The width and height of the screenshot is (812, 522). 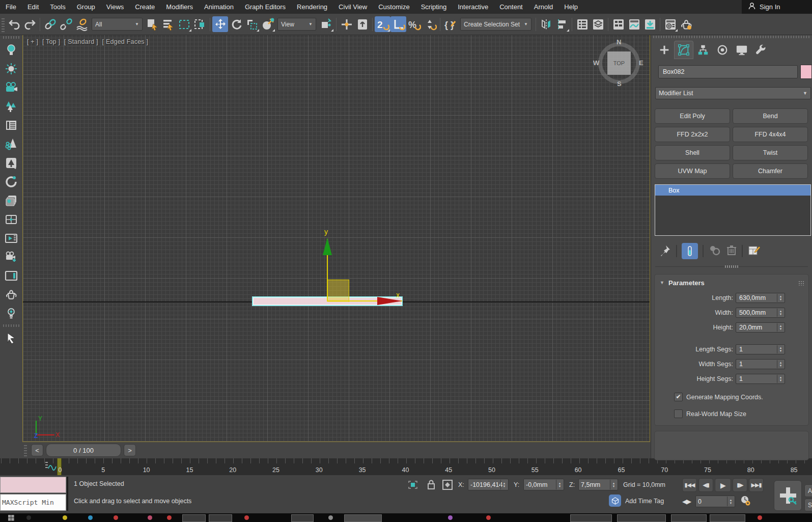 I want to click on select-and-scale-icon, so click(x=251, y=24).